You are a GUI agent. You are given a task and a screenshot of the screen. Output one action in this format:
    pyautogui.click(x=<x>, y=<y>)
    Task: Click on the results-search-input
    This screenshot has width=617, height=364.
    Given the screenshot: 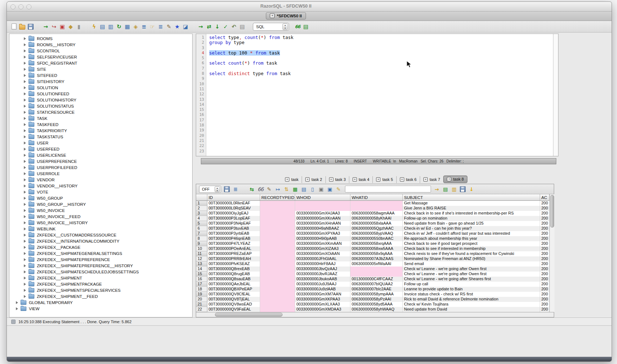 What is the action you would take?
    pyautogui.click(x=388, y=189)
    